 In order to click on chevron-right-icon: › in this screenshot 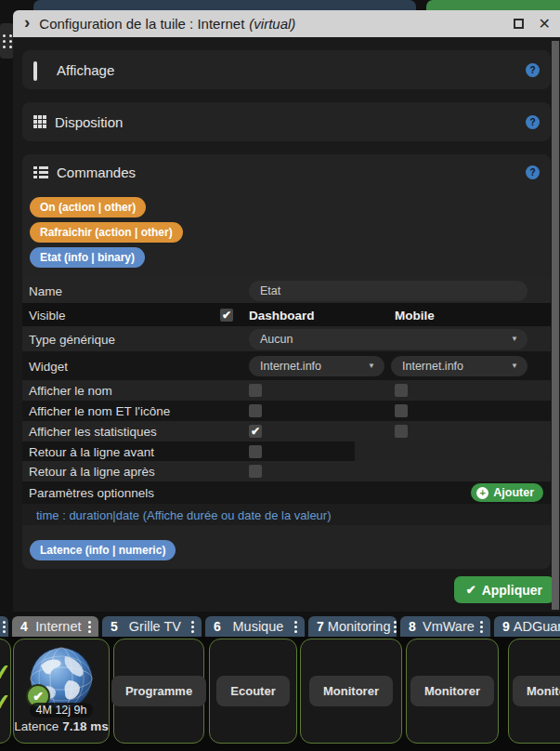, I will do `click(27, 22)`.